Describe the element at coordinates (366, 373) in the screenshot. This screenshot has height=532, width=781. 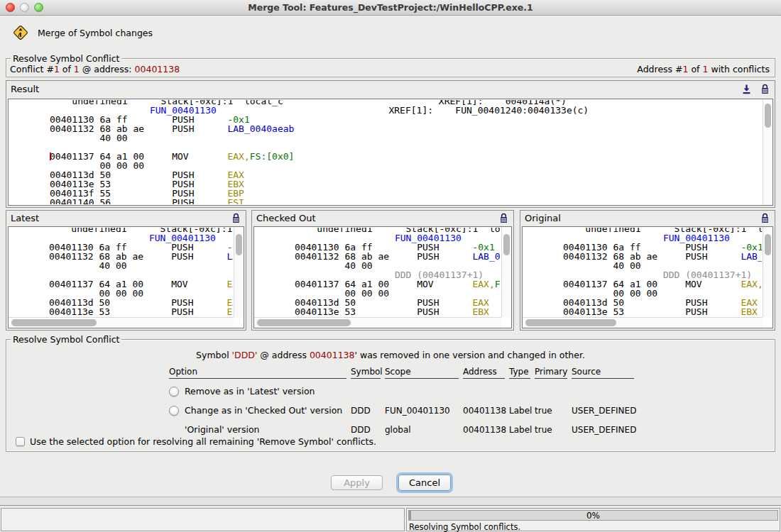
I see `column-header: Symbol` at that location.